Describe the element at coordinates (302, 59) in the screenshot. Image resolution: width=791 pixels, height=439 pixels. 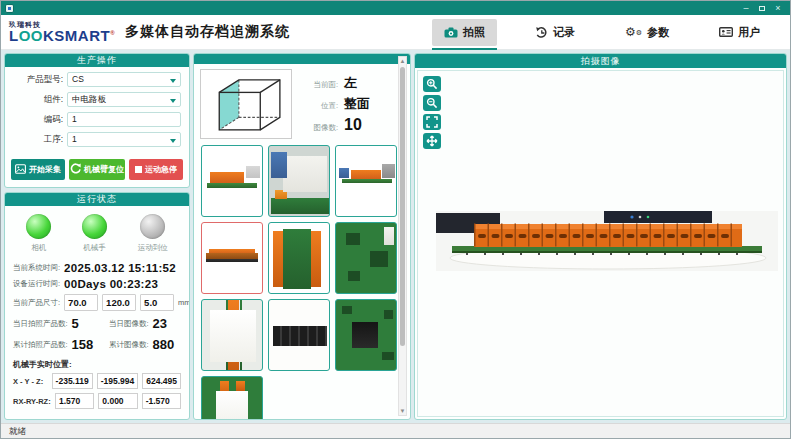
I see `capture-overview-header` at that location.